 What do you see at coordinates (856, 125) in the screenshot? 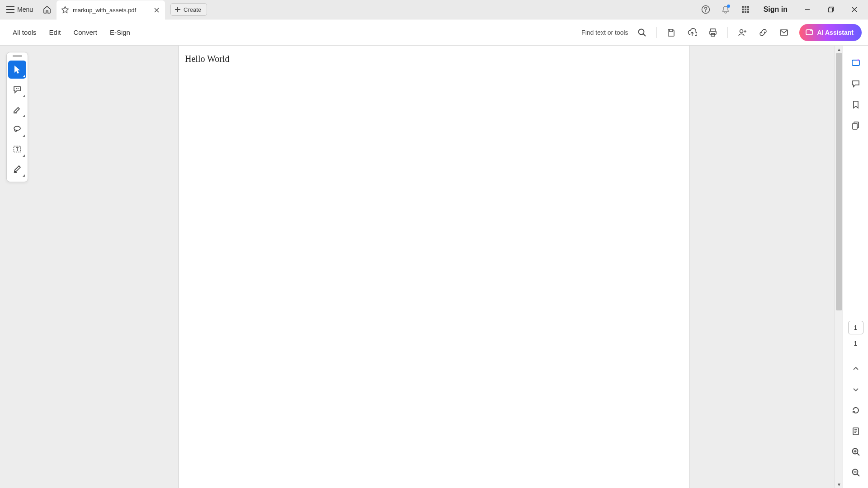
I see `pages-icon` at bounding box center [856, 125].